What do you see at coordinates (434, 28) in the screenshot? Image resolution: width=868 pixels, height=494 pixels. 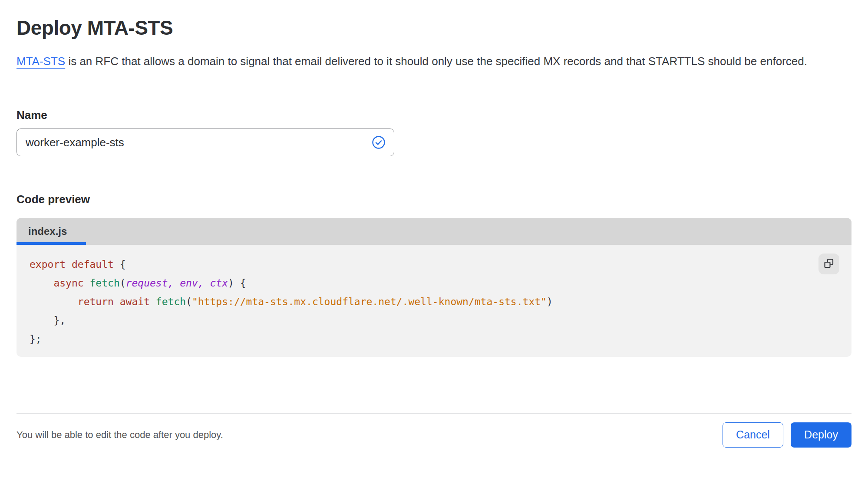 I see `page-title: Deploy MTA-STS` at bounding box center [434, 28].